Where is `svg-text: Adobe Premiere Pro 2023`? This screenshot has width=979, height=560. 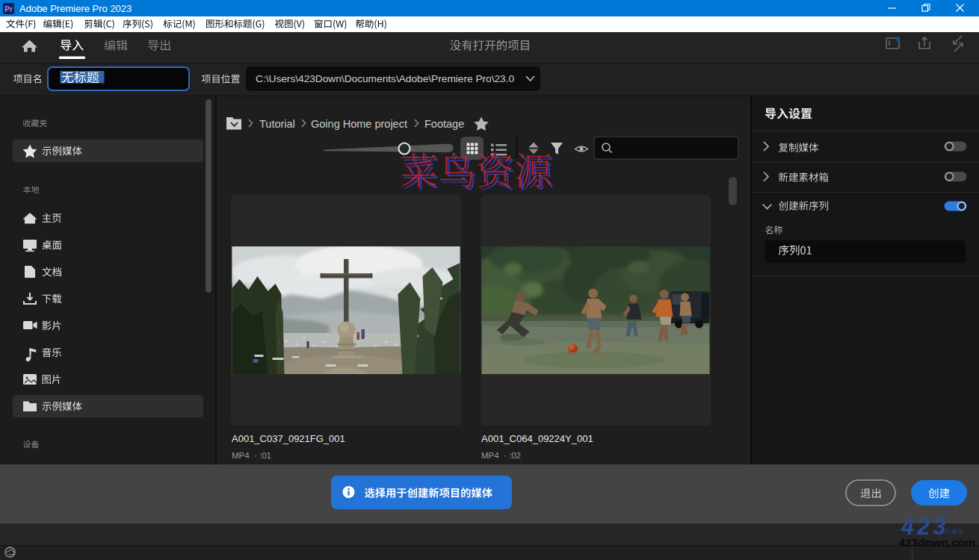 svg-text: Adobe Premiere Pro 2023 is located at coordinates (75, 9).